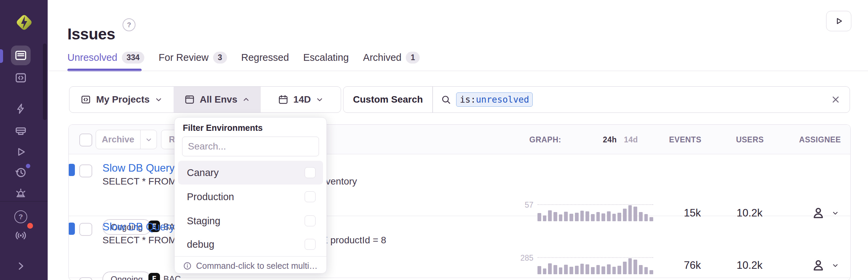  What do you see at coordinates (21, 217) in the screenshot?
I see `sidebar-item-help: ?` at bounding box center [21, 217].